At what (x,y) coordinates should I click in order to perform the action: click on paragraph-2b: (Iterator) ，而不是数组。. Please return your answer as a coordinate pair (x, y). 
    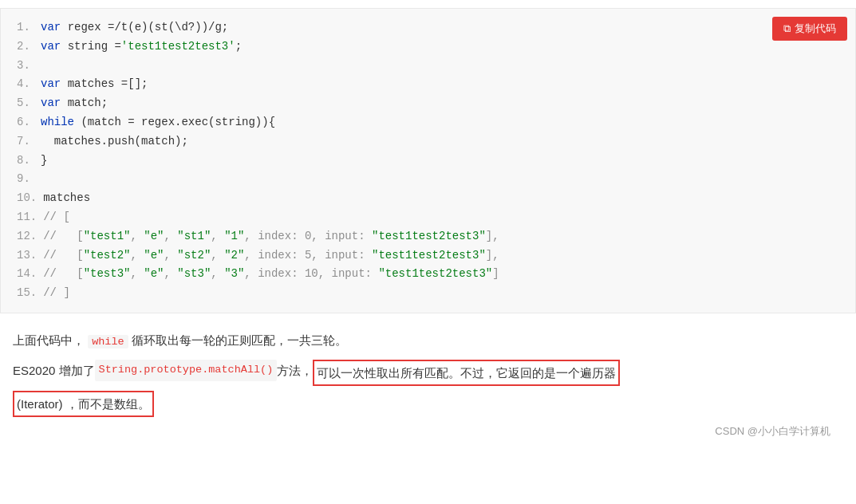
    Looking at the image, I should click on (428, 404).